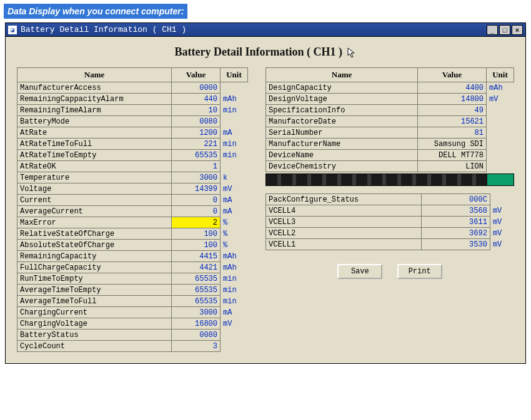  What do you see at coordinates (455, 211) in the screenshot?
I see `cell-value: 3568` at bounding box center [455, 211].